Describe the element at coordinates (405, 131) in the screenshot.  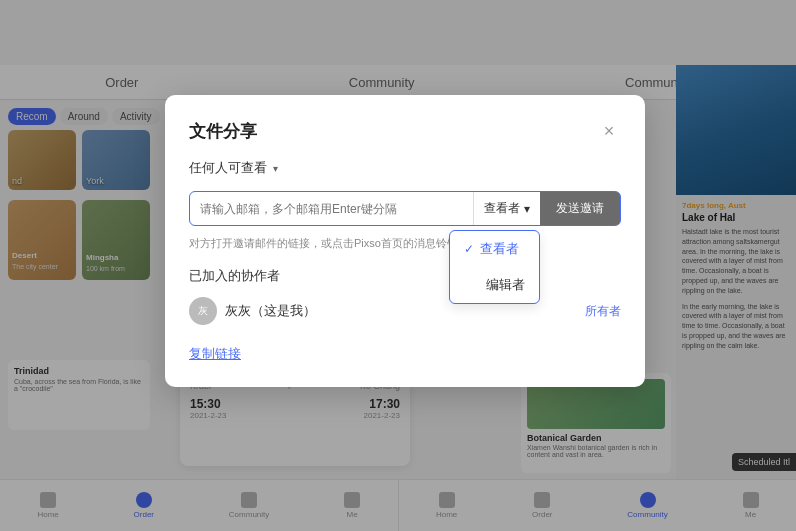
I see `dialog-header: 文件分享 ×` at that location.